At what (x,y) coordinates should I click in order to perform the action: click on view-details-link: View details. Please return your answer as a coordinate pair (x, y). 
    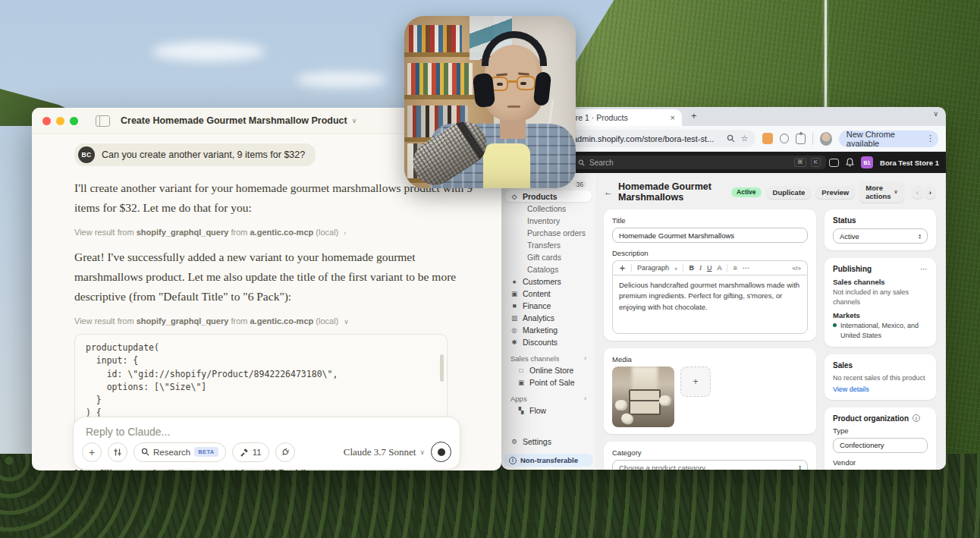
    Looking at the image, I should click on (880, 389).